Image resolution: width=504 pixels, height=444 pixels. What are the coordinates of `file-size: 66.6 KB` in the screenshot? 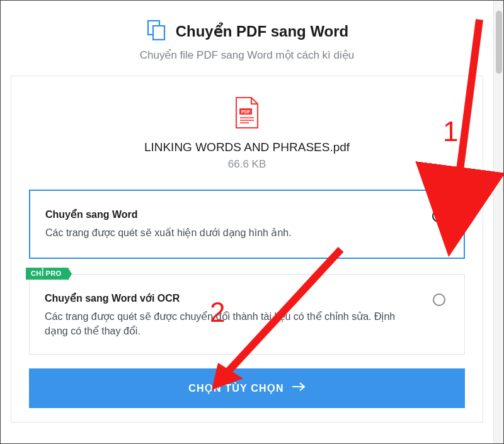 It's located at (247, 164).